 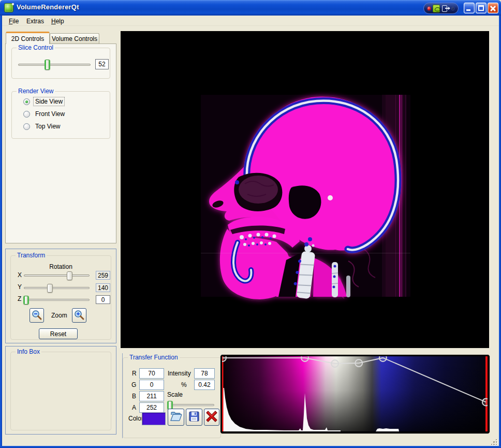 I want to click on left-edge-marker, so click(x=223, y=394).